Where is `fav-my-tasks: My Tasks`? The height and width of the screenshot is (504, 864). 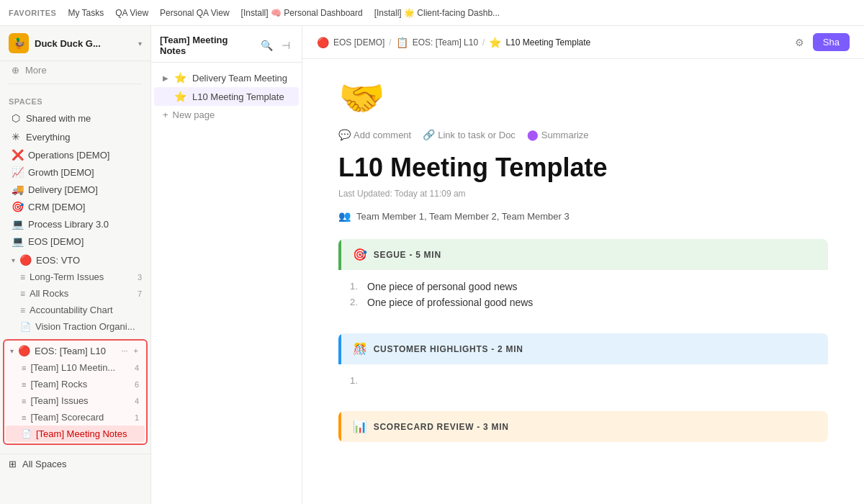 fav-my-tasks: My Tasks is located at coordinates (86, 13).